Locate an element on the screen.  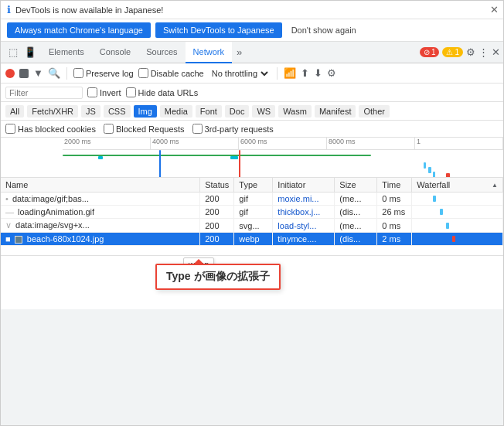
wf-row2 is located at coordinates (430, 170).